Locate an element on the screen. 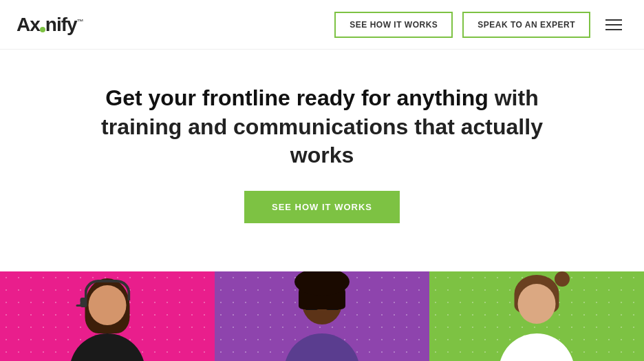 This screenshot has width=644, height=361. menu-button is located at coordinates (614, 25).